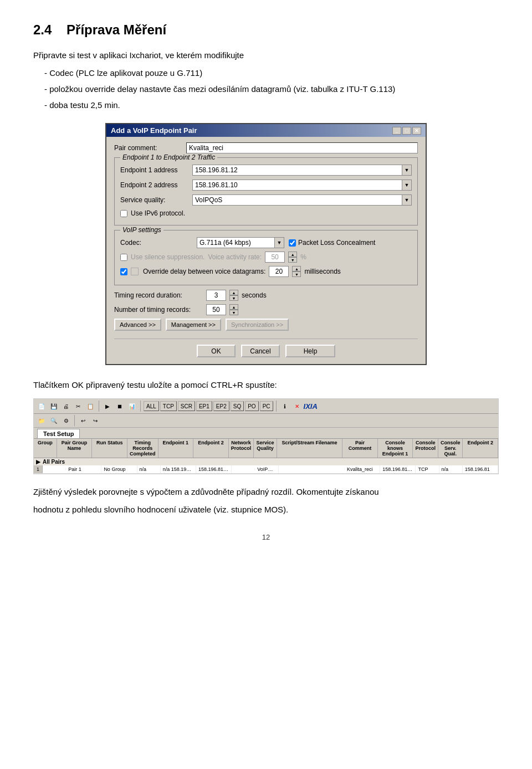 The image size is (532, 769). I want to click on timing-duration-input, so click(216, 295).